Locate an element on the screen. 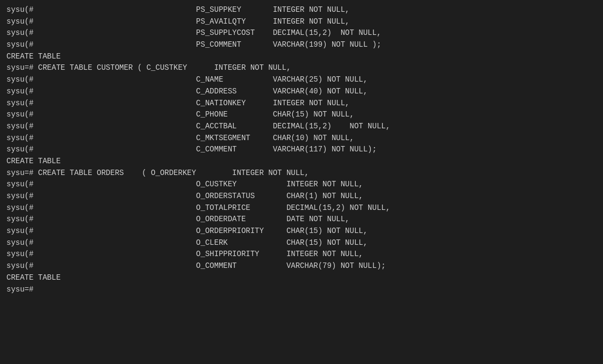  prompt-text: sysu=# CREATE TABLE ORDERS ( O_ORDERKEY is located at coordinates (101, 173).